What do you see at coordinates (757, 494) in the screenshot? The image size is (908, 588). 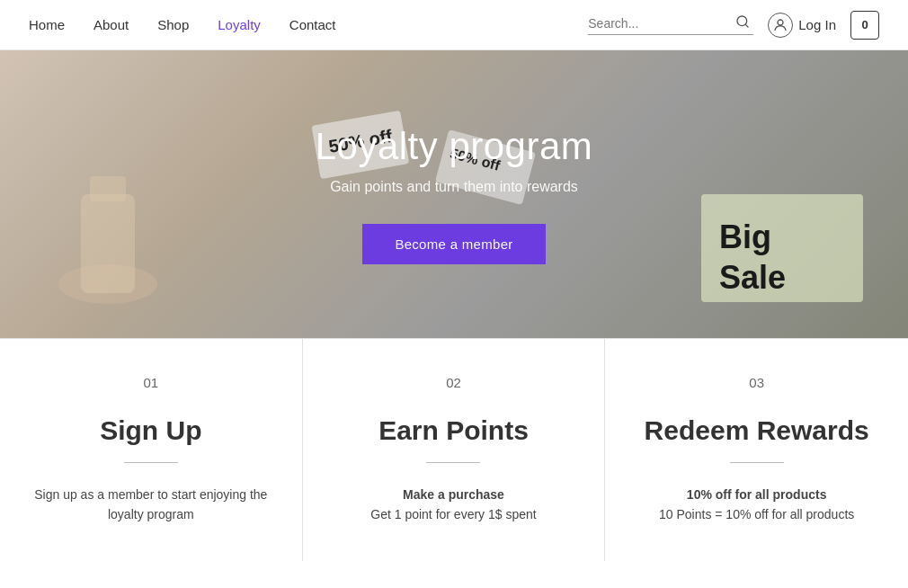 I see `feature-desc-3-highlight: 10% off for all products` at bounding box center [757, 494].